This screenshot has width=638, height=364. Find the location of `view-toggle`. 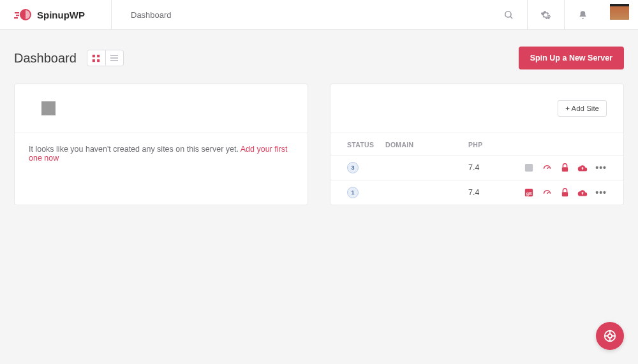

view-toggle is located at coordinates (105, 58).